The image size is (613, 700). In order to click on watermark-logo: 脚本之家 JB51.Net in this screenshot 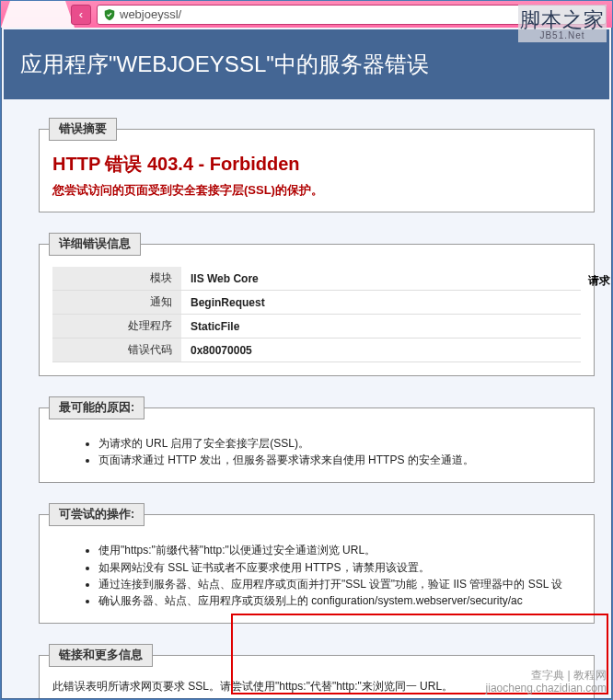, I will do `click(562, 24)`.